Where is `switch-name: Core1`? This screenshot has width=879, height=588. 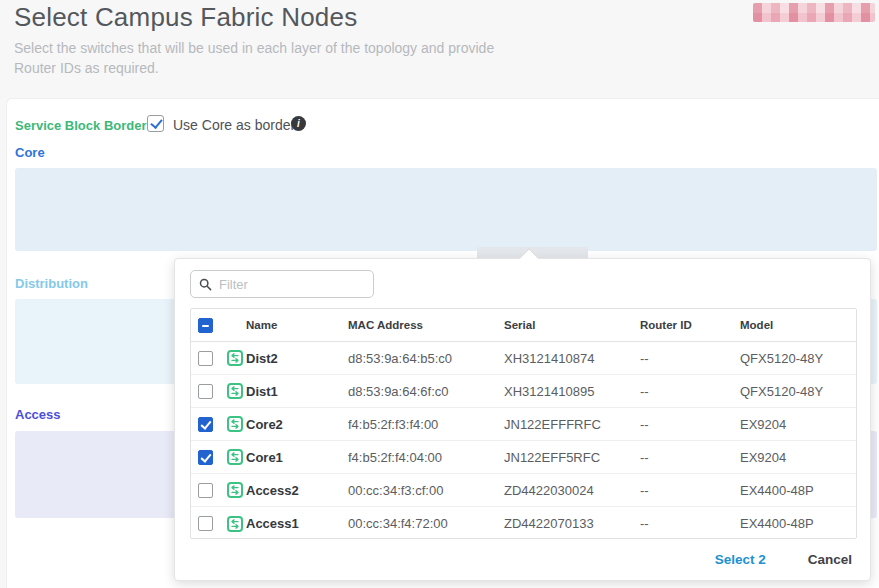 switch-name: Core1 is located at coordinates (264, 458).